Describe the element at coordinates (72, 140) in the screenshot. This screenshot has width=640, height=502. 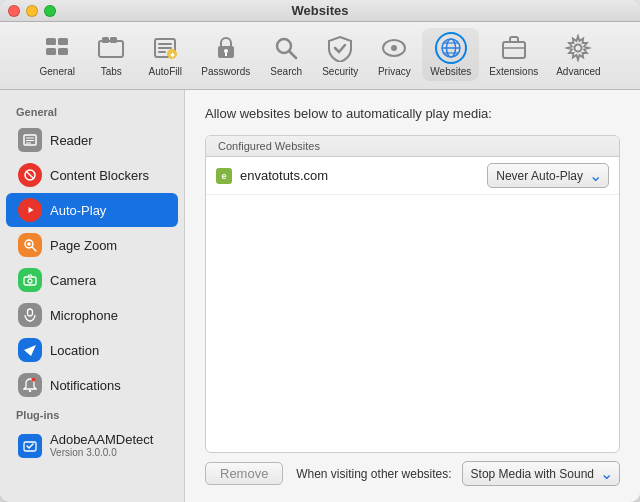
I see `reader-label: Reader` at that location.